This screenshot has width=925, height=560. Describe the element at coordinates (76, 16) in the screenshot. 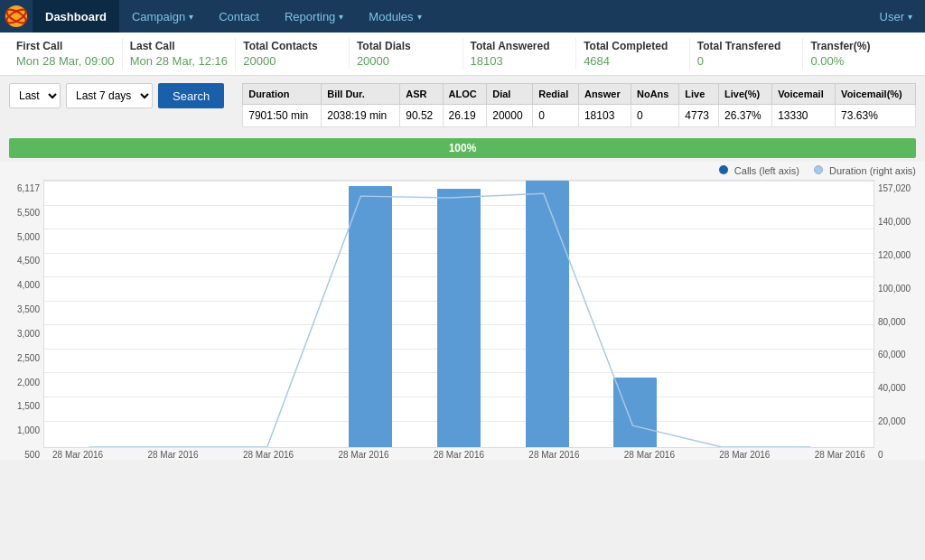

I see `nav-dashboard: Dashboard` at that location.